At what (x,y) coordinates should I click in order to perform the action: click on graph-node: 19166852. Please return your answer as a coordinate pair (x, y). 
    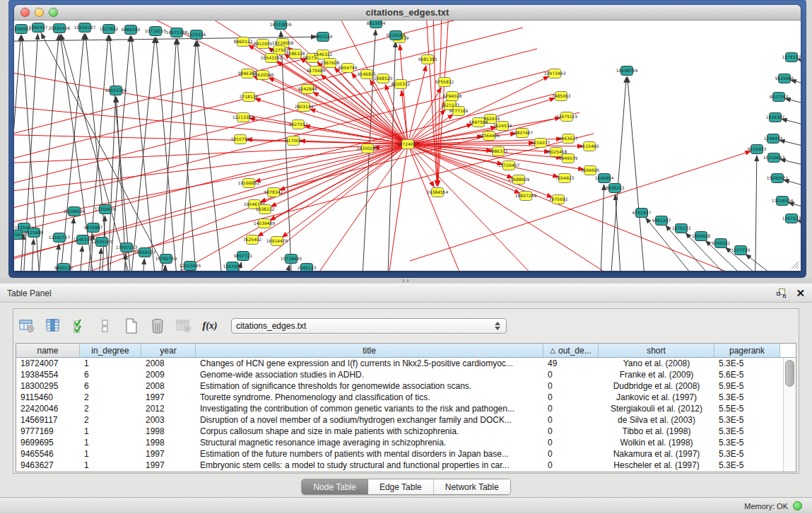
    Looking at the image, I should click on (249, 184).